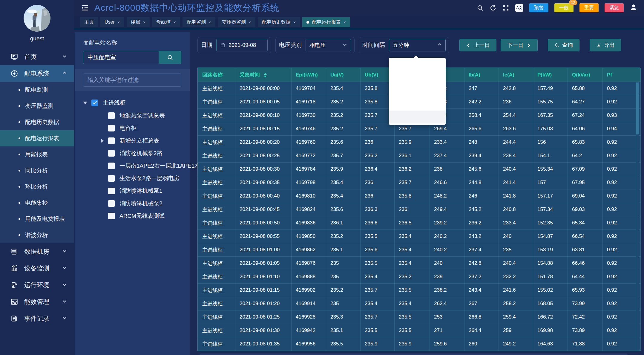 Image resolution: width=644 pixels, height=355 pixels. Describe the element at coordinates (482, 75) in the screenshot. I see `column-header: Ib(A)` at that location.